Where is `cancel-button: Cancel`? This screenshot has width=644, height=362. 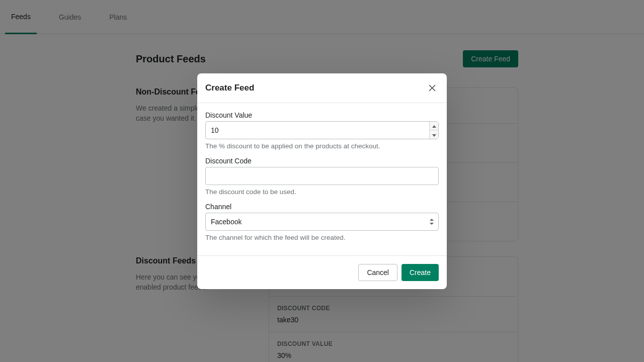 cancel-button: Cancel is located at coordinates (378, 273).